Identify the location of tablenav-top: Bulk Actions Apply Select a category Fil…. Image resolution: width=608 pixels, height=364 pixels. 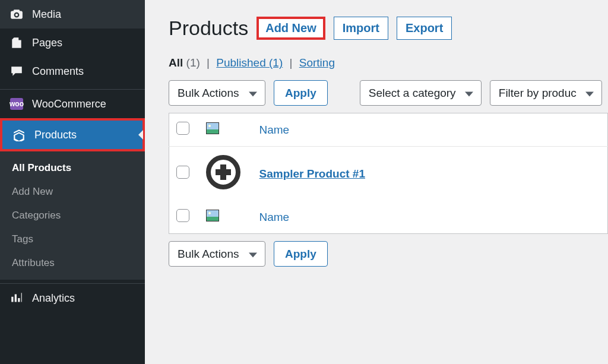
(388, 93).